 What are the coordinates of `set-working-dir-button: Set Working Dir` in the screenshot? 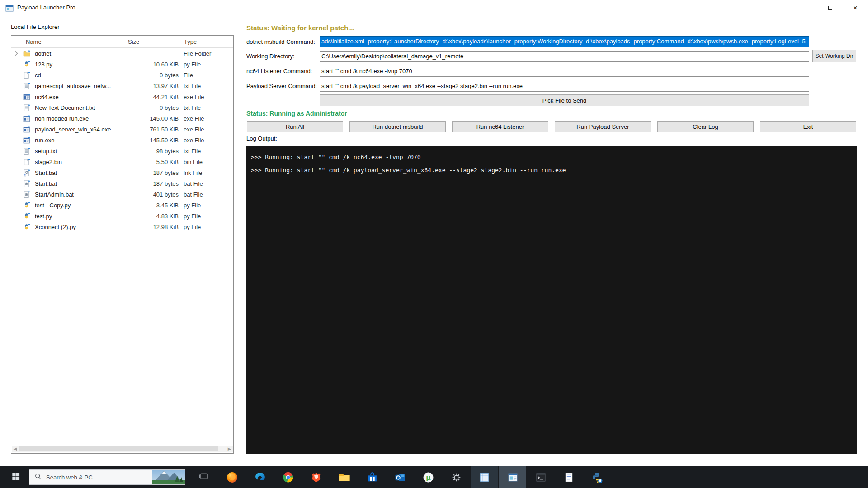 It's located at (835, 56).